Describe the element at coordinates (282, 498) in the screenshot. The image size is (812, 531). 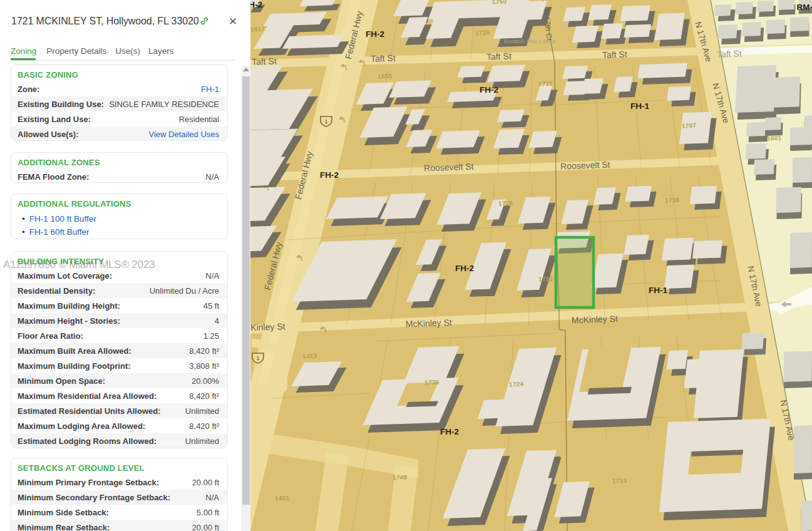
I see `svg-text: 1401` at that location.